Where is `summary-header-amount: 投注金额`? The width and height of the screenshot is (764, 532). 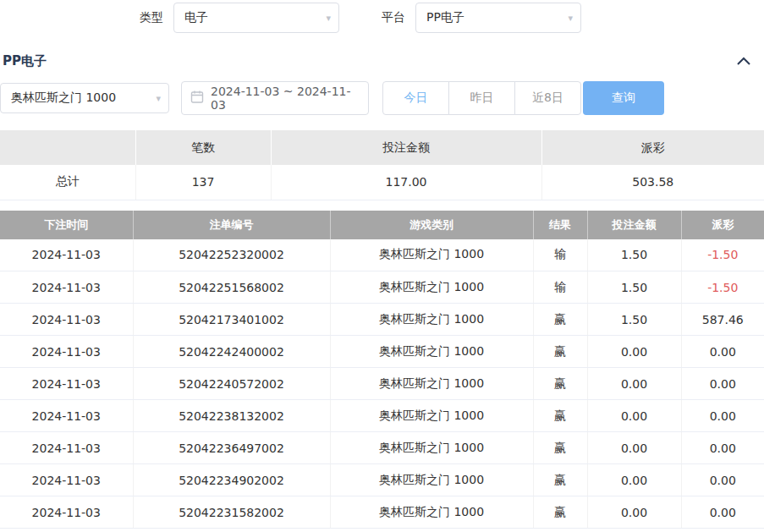 summary-header-amount: 投注金额 is located at coordinates (406, 147).